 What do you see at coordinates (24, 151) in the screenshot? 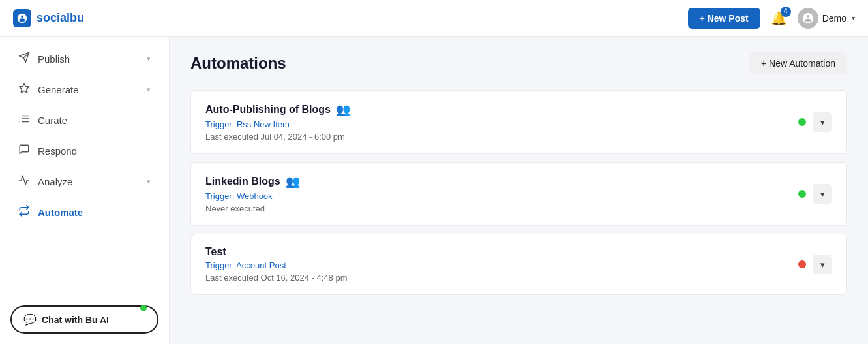
I see `respond-icon` at bounding box center [24, 151].